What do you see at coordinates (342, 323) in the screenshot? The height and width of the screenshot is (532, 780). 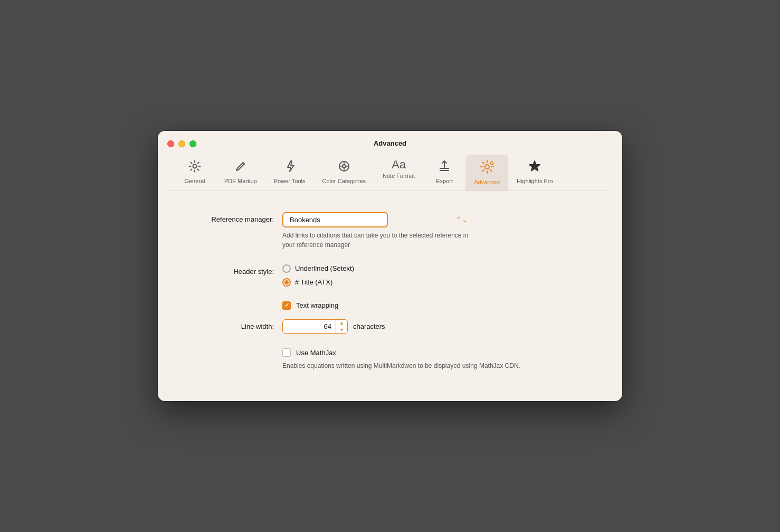 I see `stepper-up-button: ▲` at bounding box center [342, 323].